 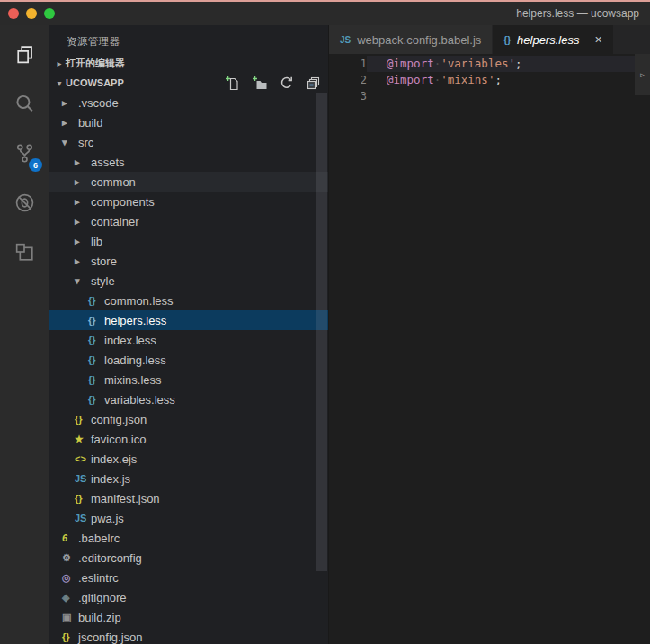 I want to click on tree-item: ★favicon.ico, so click(x=189, y=439).